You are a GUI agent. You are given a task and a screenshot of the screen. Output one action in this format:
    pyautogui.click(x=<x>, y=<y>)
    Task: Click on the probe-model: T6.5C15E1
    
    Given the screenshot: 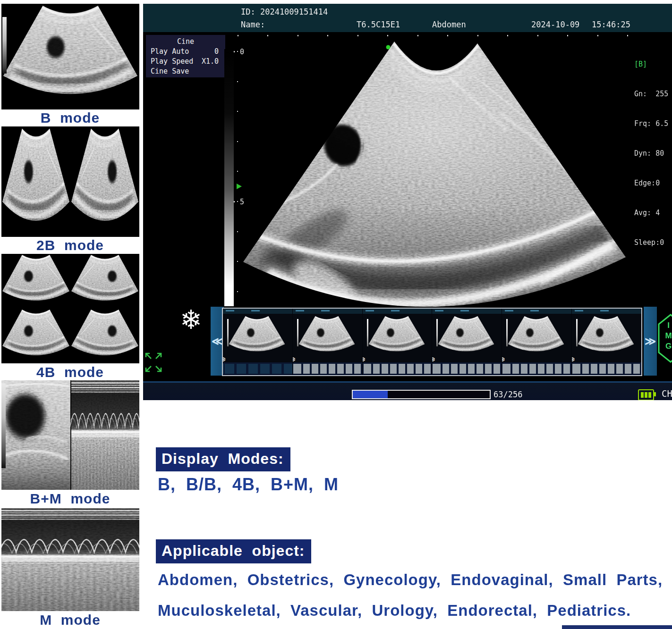 What is the action you would take?
    pyautogui.click(x=378, y=25)
    